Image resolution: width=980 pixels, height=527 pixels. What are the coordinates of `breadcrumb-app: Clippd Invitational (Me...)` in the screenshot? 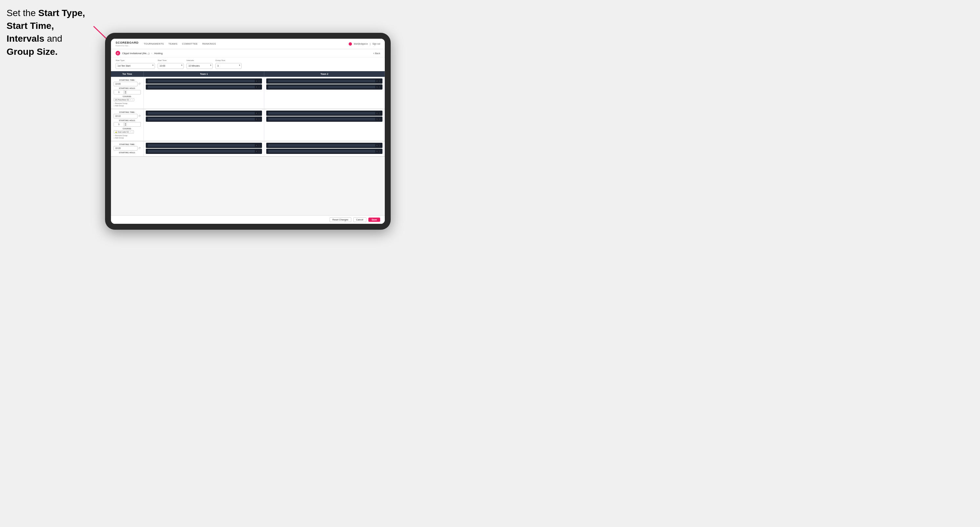 It's located at (136, 53).